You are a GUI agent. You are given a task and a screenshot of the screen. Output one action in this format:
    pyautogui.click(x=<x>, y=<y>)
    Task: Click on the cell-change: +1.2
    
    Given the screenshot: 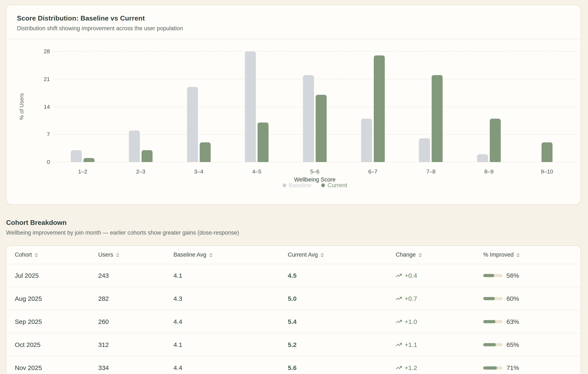 What is the action you would take?
    pyautogui.click(x=431, y=365)
    